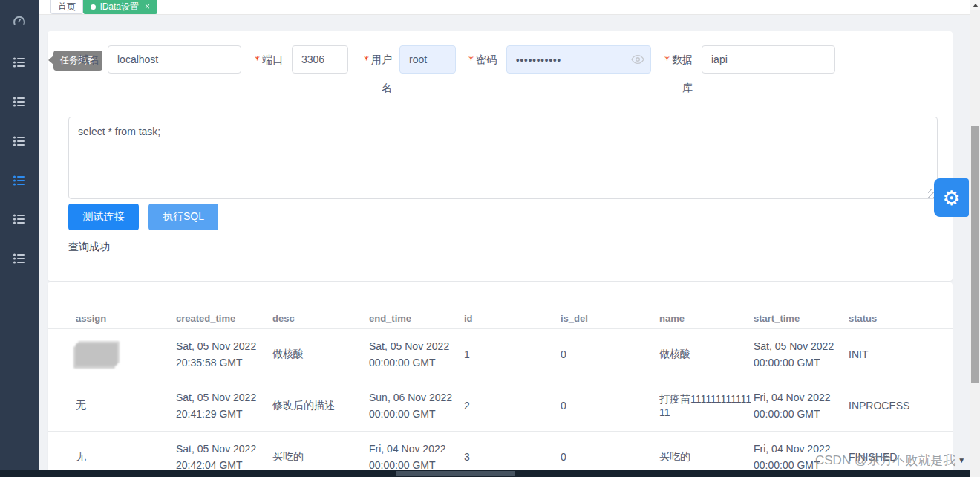  Describe the element at coordinates (19, 21) in the screenshot. I see `dashboard-icon` at that location.